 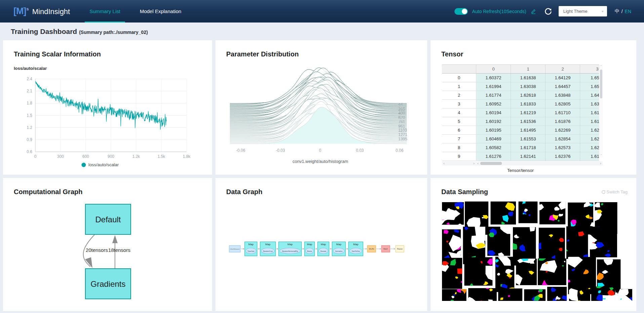 I want to click on svg-text: 1.2, so click(x=30, y=128).